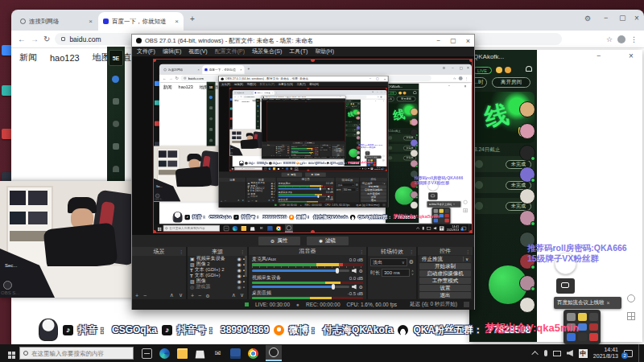  I want to click on browser-tab-inactive: 连接到网络 ×, so click(56, 21).